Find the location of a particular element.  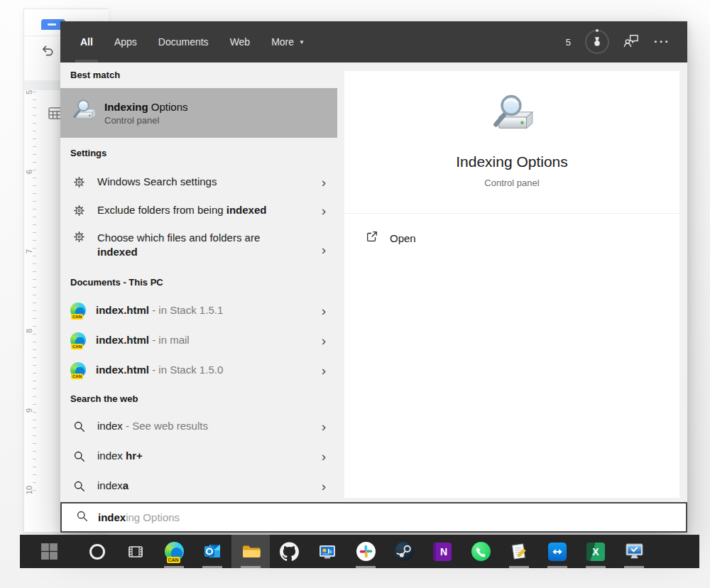

section-header-web: Search the web is located at coordinates (104, 399).